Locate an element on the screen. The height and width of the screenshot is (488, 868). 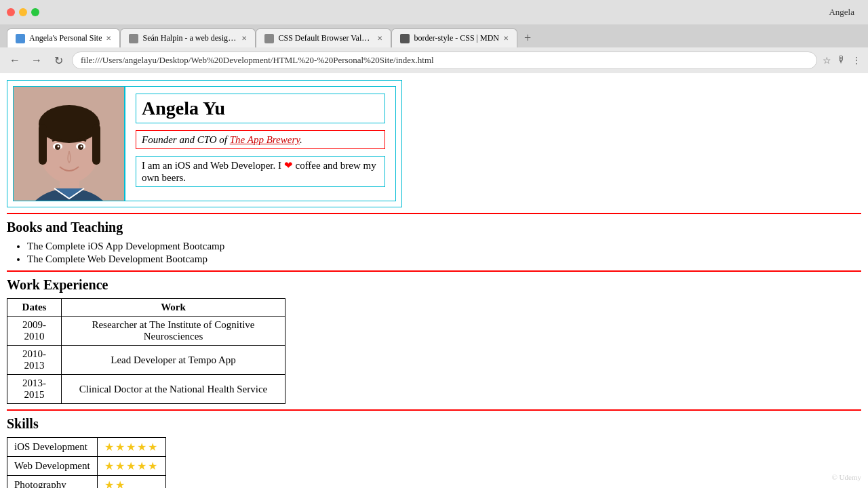
new-tab-button: + is located at coordinates (528, 38).